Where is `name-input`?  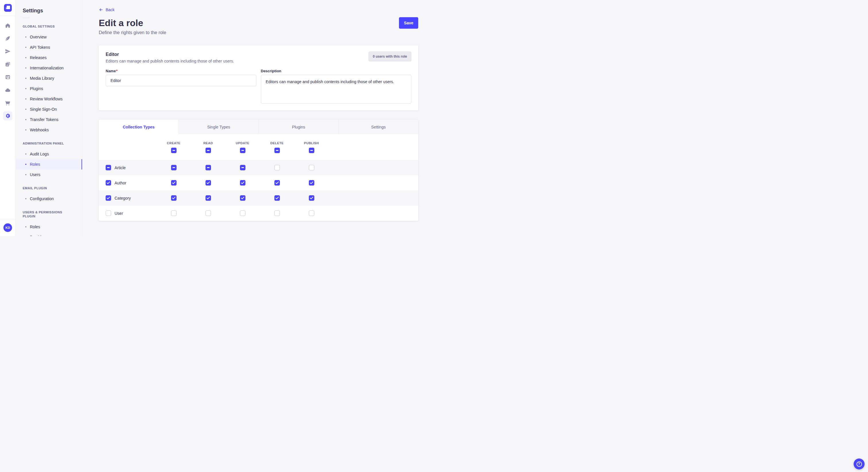
name-input is located at coordinates (181, 80).